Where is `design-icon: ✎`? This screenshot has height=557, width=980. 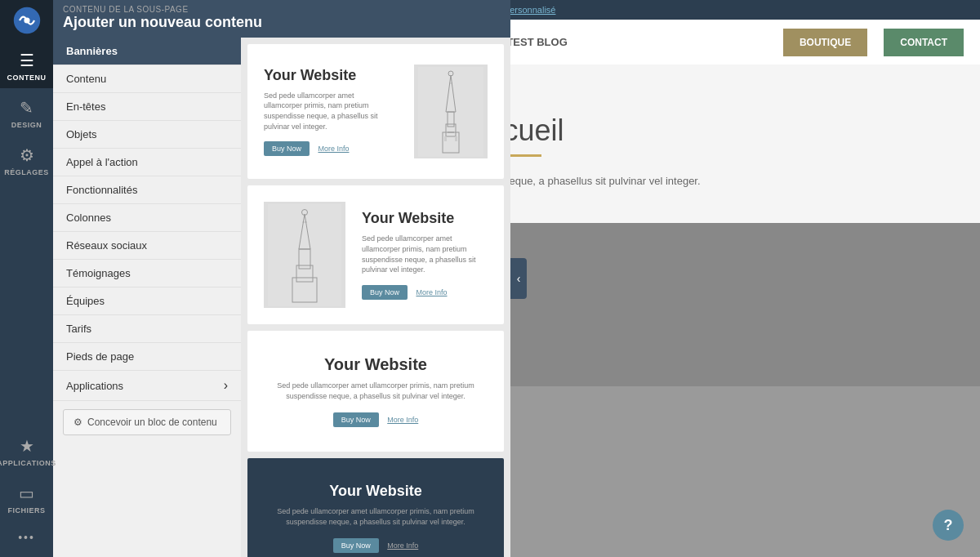 design-icon: ✎ is located at coordinates (26, 108).